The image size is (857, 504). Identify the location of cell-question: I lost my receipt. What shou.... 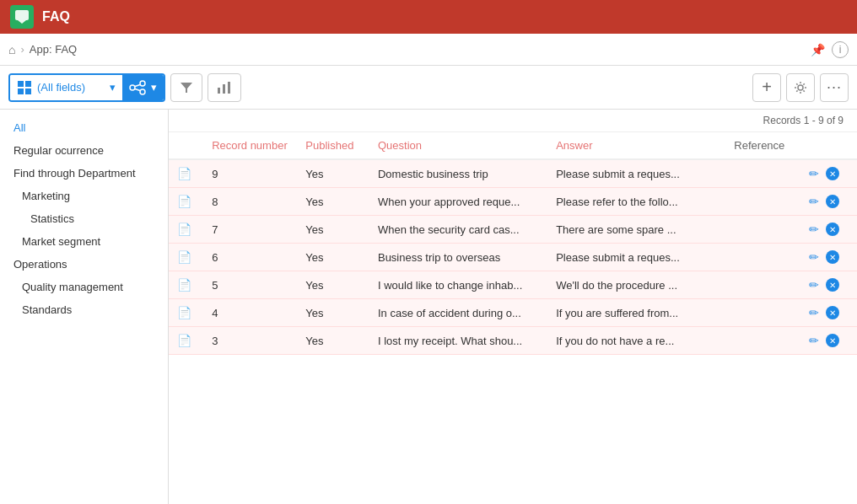
(459, 340).